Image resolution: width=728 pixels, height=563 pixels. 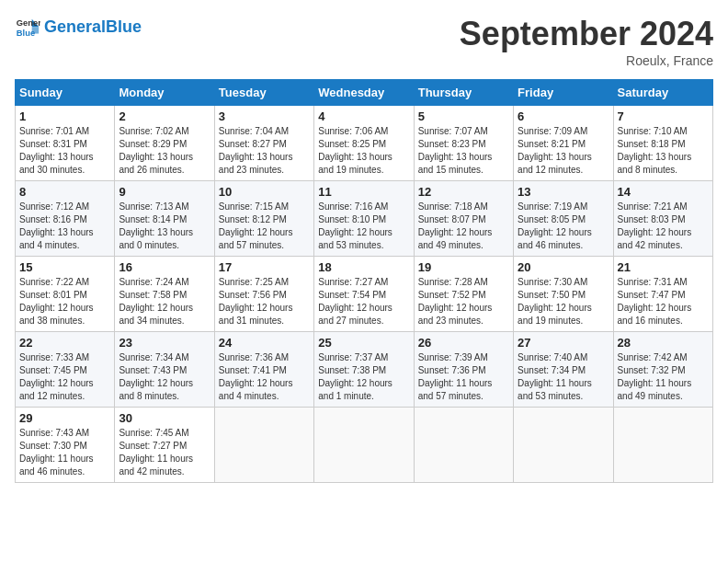 I want to click on day-number: 21, so click(x=664, y=267).